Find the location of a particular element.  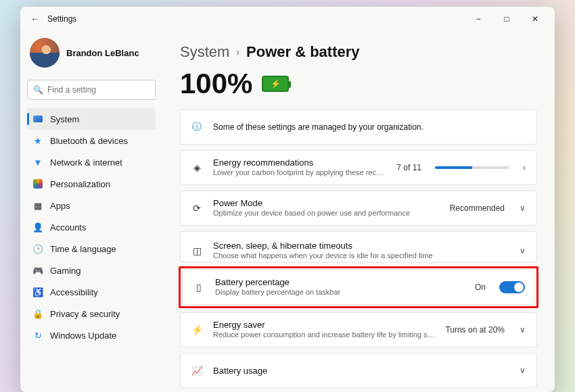

app-title: Settings is located at coordinates (62, 19).